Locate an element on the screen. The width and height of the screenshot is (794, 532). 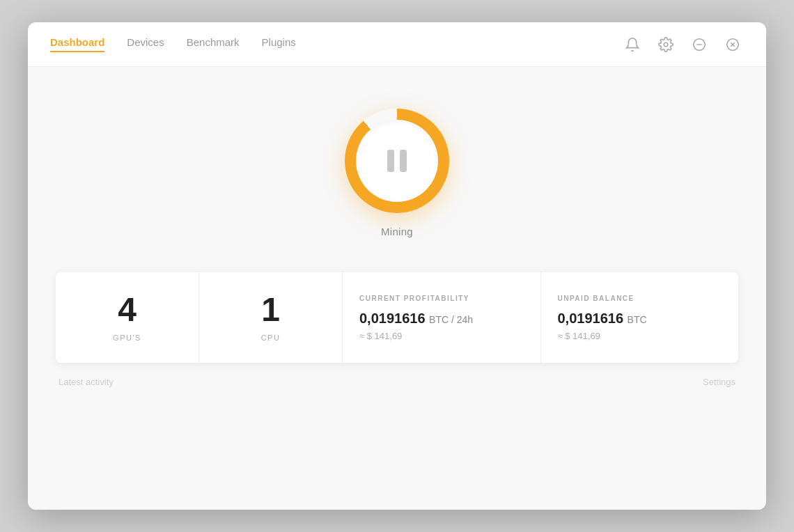
nav-bar: Dashboard Devices Benchmark Plugins is located at coordinates (397, 45).